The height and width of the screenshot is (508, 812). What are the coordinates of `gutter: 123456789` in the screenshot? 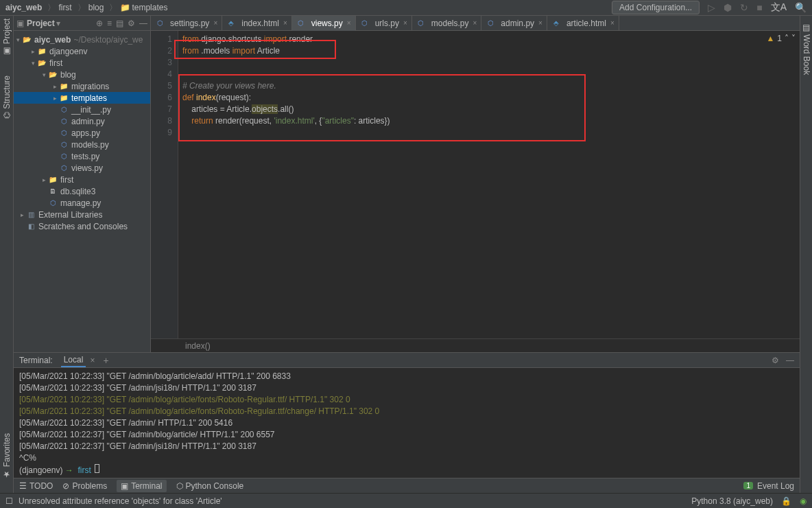 It's located at (165, 185).